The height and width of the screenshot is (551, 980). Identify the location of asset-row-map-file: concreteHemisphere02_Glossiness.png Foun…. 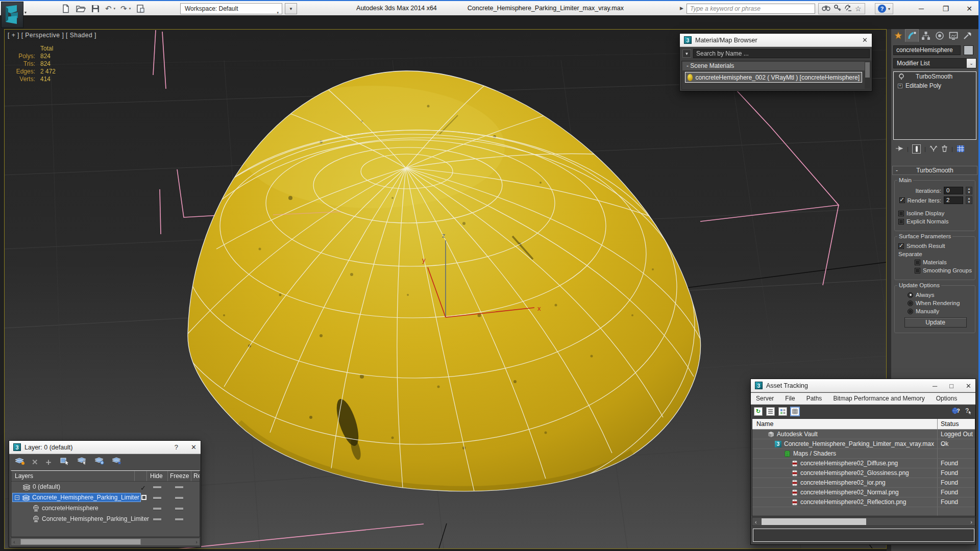
(864, 473).